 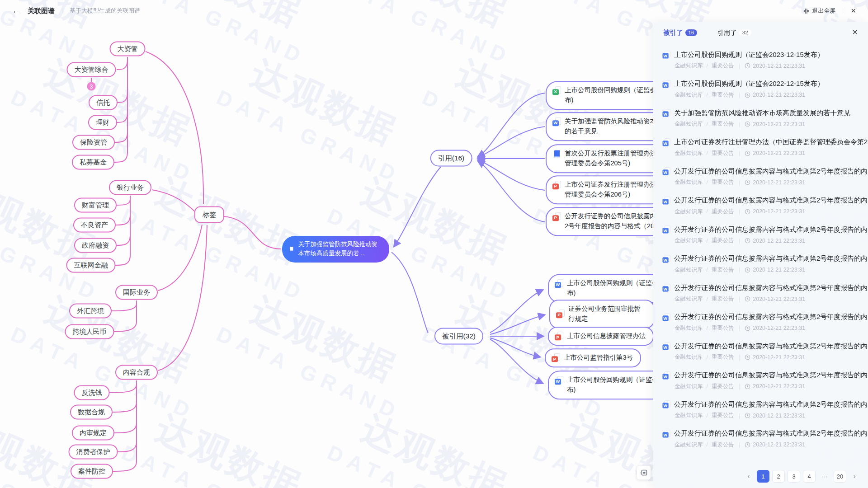 What do you see at coordinates (600, 127) in the screenshot?
I see `cited-doc-node: W关于加强监管防范风险推动资本的若干意见` at bounding box center [600, 127].